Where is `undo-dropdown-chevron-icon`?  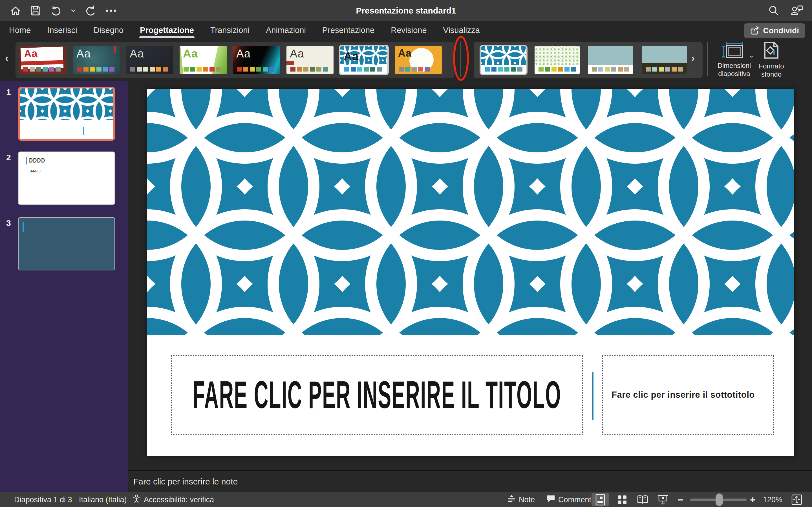 undo-dropdown-chevron-icon is located at coordinates (73, 11).